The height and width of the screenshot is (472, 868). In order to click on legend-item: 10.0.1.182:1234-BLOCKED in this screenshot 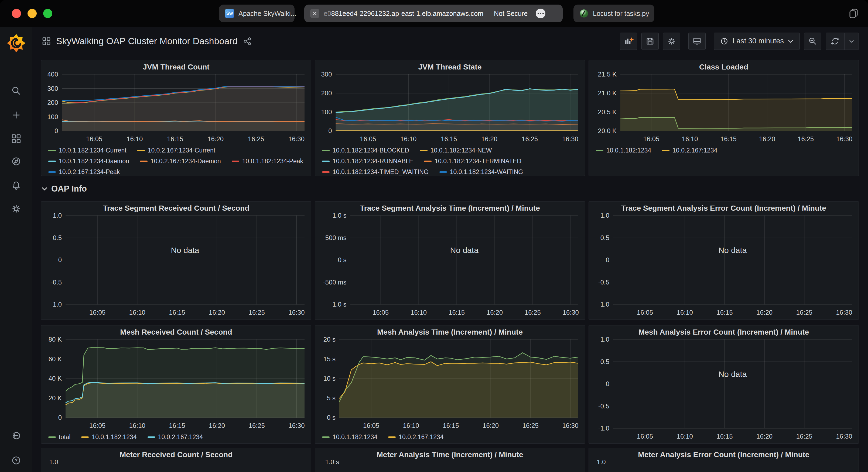, I will do `click(366, 150)`.